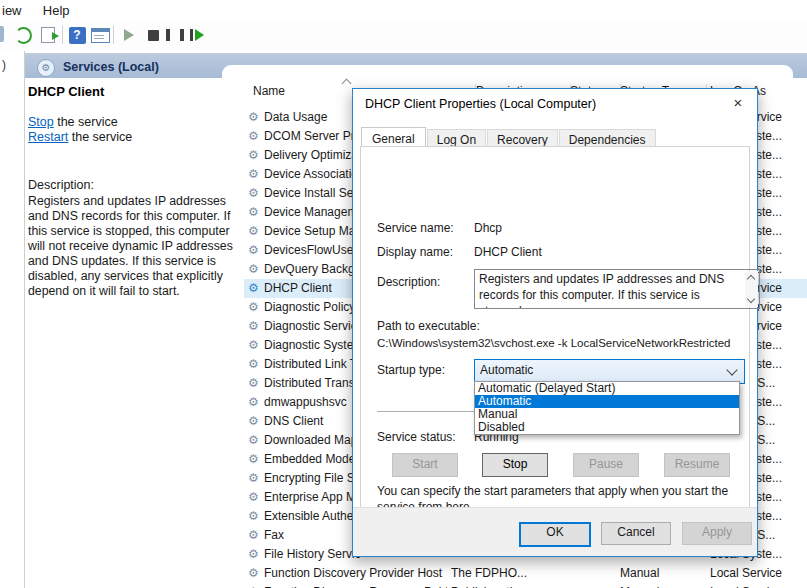  What do you see at coordinates (48, 137) in the screenshot?
I see `restart-service-link: Restart` at bounding box center [48, 137].